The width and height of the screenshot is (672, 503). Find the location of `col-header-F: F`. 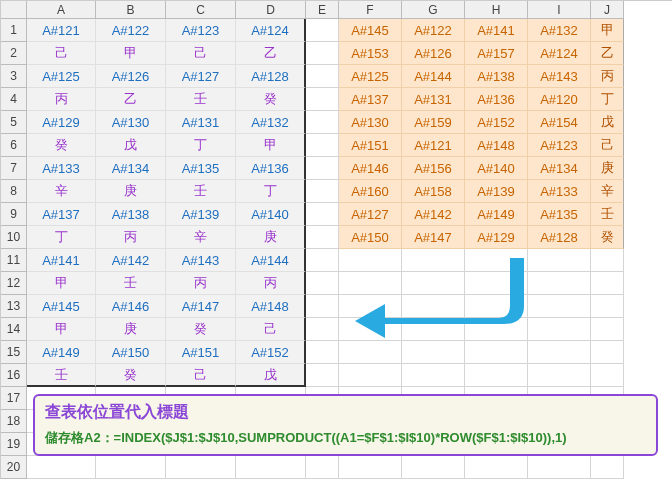

col-header-F: F is located at coordinates (370, 10).